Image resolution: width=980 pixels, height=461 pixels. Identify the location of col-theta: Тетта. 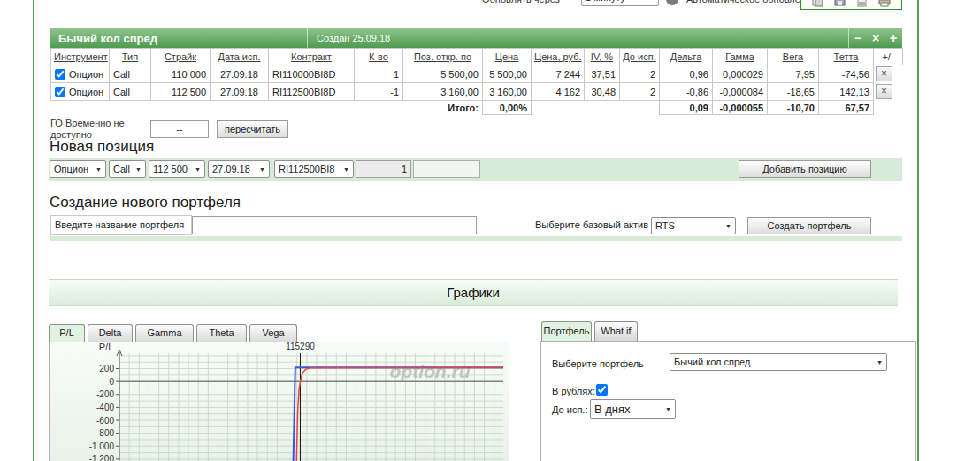
(846, 57).